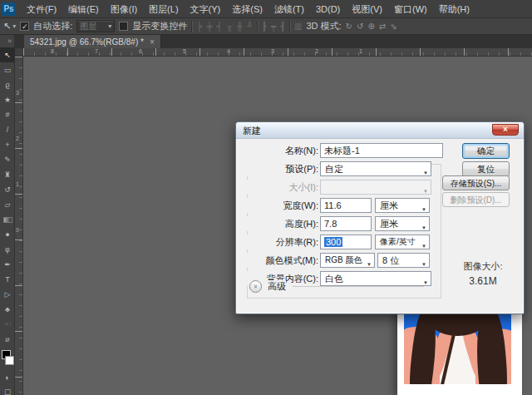  What do you see at coordinates (7, 360) in the screenshot?
I see `color-swatches` at bounding box center [7, 360].